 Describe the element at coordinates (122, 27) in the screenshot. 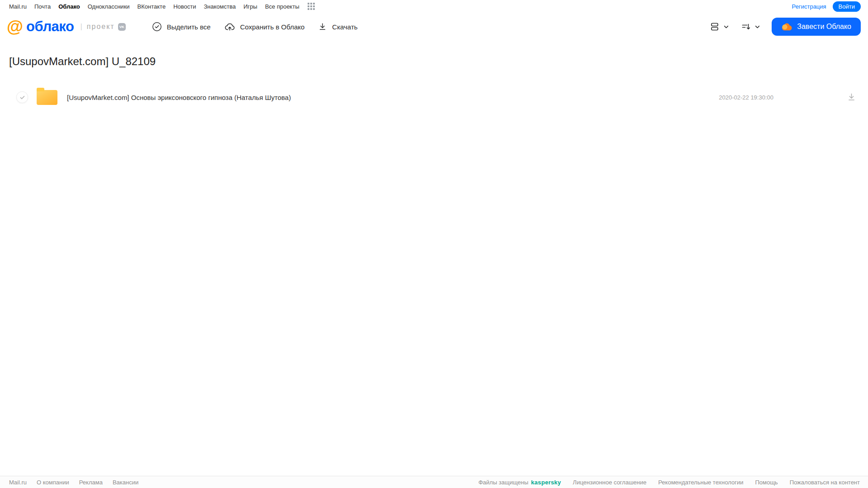

I see `vk-badge-icon: VK` at that location.